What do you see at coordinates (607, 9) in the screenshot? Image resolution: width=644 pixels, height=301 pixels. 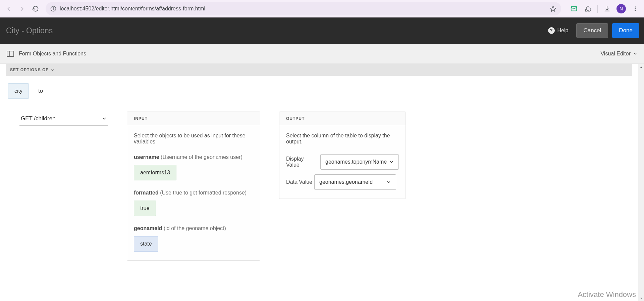 I see `downloads-icon` at bounding box center [607, 9].